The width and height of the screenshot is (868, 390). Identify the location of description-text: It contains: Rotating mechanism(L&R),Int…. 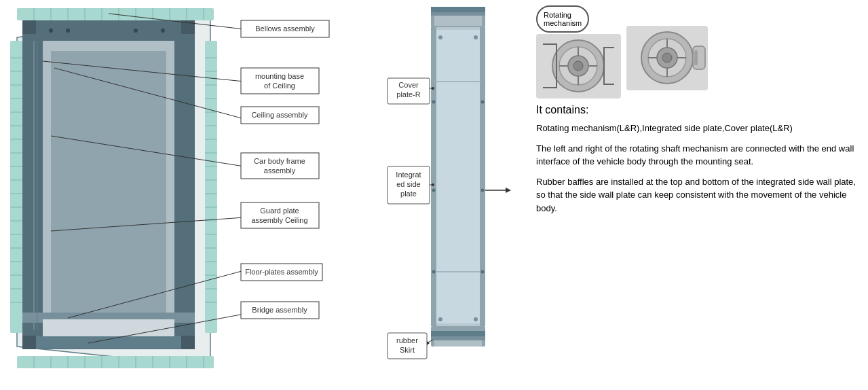
(699, 159).